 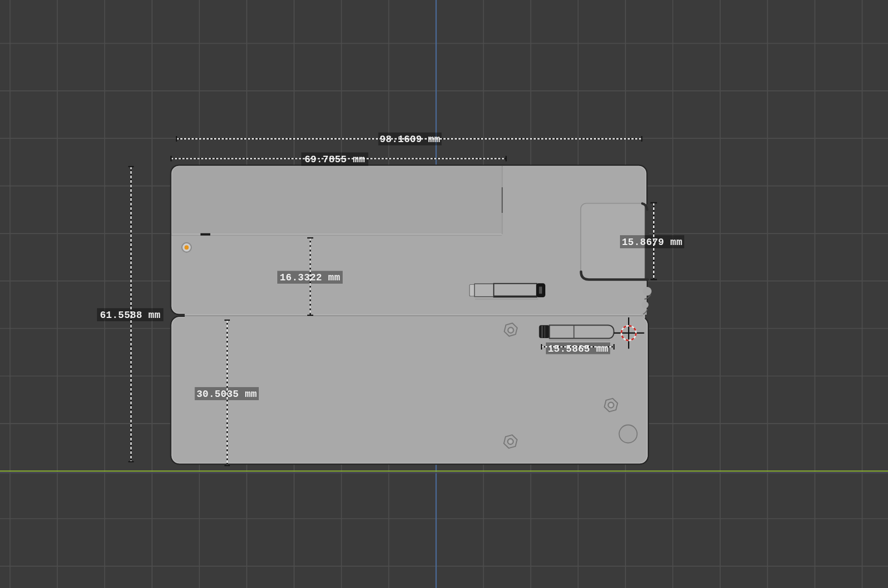 I want to click on svg-text: 98.1609 mm, so click(x=410, y=139).